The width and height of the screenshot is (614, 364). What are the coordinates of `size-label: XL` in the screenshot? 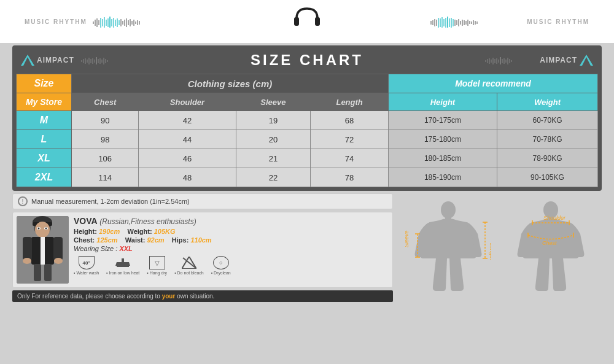 It's located at (44, 158).